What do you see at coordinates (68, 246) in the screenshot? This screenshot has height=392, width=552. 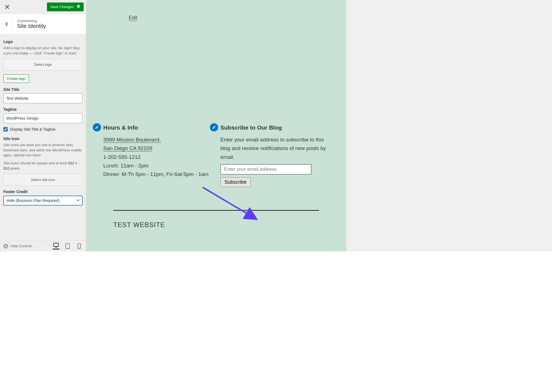 I see `tablet-view-button` at bounding box center [68, 246].